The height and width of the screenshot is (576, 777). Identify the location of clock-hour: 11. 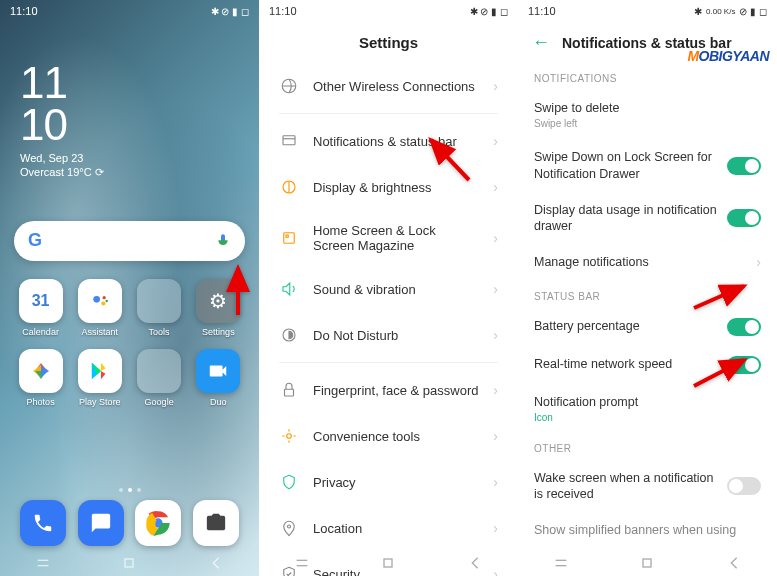
(140, 83).